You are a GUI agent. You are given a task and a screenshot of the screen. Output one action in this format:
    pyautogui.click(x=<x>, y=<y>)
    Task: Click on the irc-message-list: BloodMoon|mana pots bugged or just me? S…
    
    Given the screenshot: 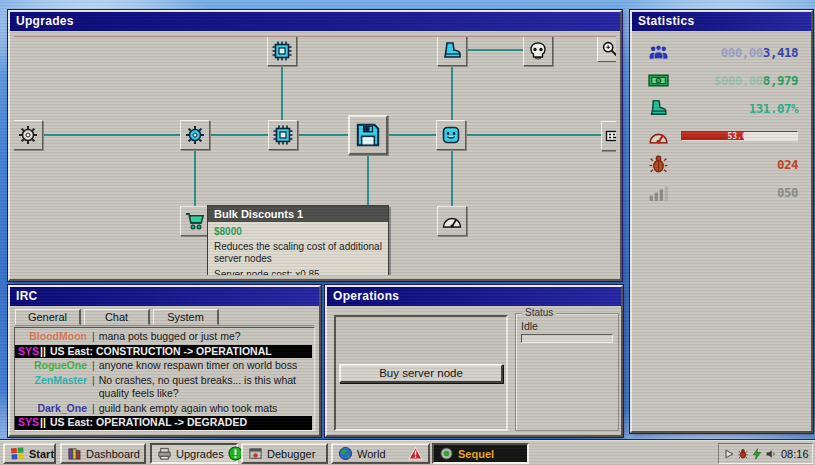 What is the action you would take?
    pyautogui.click(x=164, y=379)
    